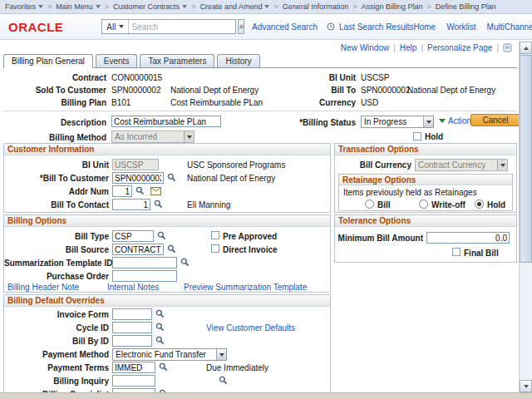  Describe the element at coordinates (116, 61) in the screenshot. I see `tab-events: Events` at that location.